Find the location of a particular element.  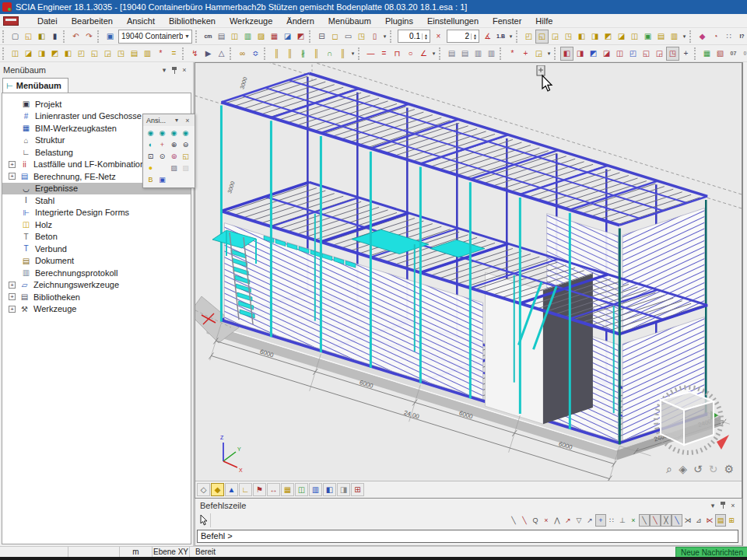

redo-icon: ↷ is located at coordinates (89, 37).